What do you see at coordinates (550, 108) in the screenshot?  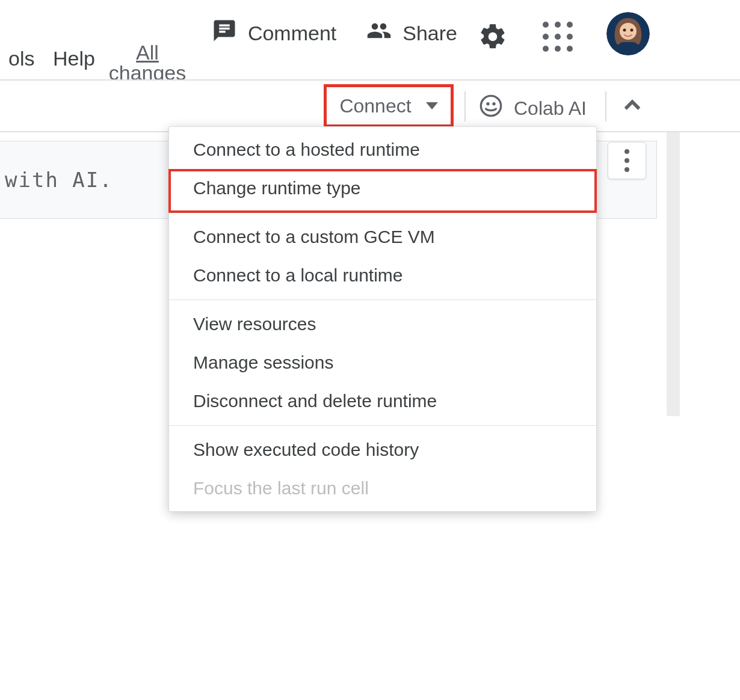 I see `colab-ai-label: Colab AI` at bounding box center [550, 108].